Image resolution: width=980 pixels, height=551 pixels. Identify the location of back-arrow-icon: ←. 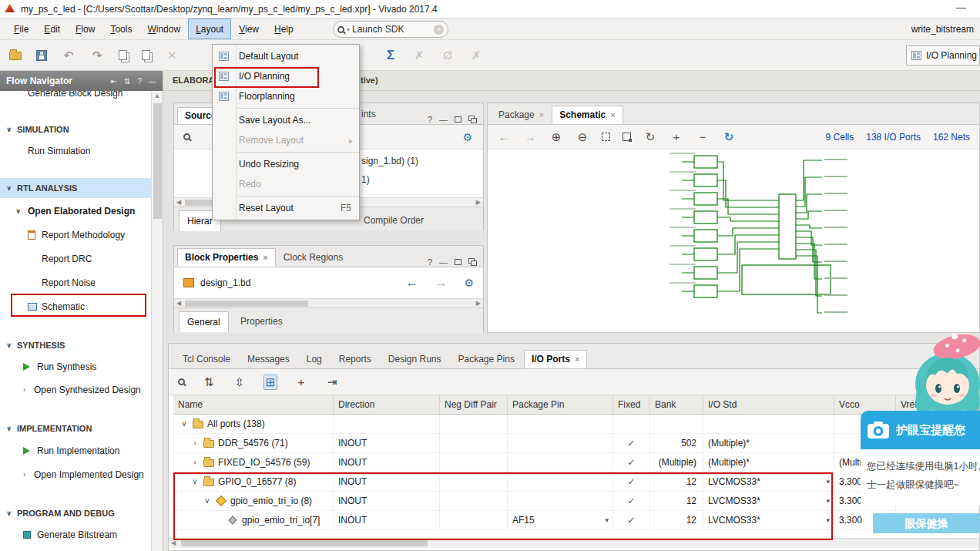
(411, 283).